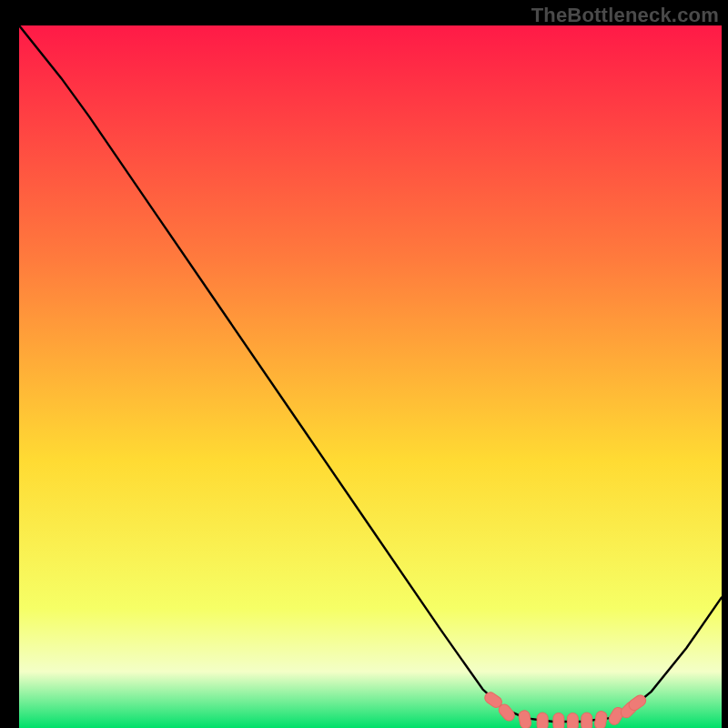 The width and height of the screenshot is (728, 728). I want to click on attribution-label: TheBottleneck.com, so click(625, 15).